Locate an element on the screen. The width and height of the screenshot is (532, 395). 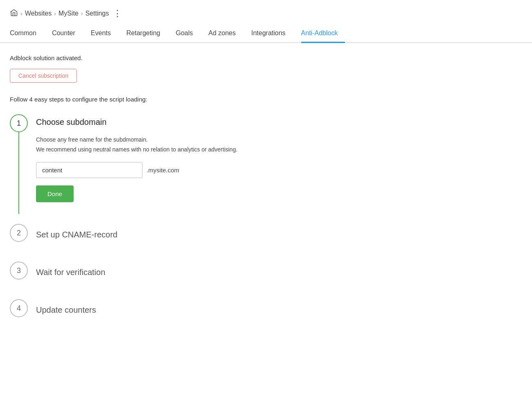
cancel-subscription-button: Cancel subscription is located at coordinates (43, 76).